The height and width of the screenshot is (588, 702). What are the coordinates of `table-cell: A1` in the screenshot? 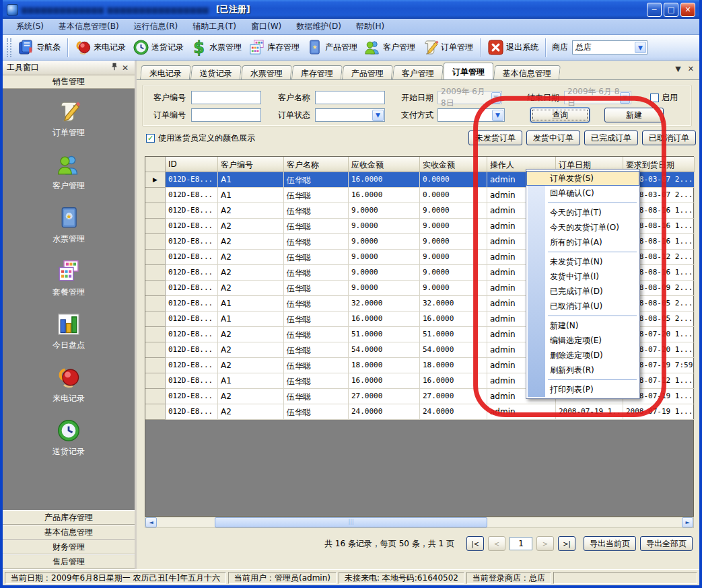 It's located at (251, 381).